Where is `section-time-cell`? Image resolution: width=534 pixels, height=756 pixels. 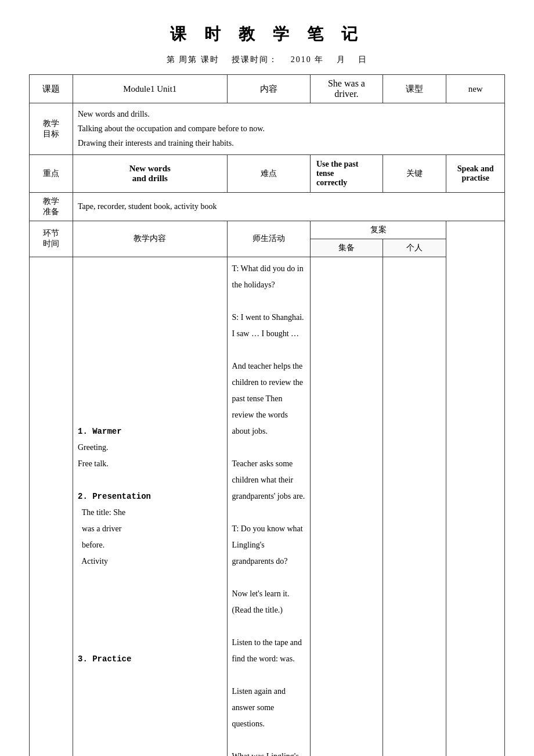
section-time-cell is located at coordinates (51, 506).